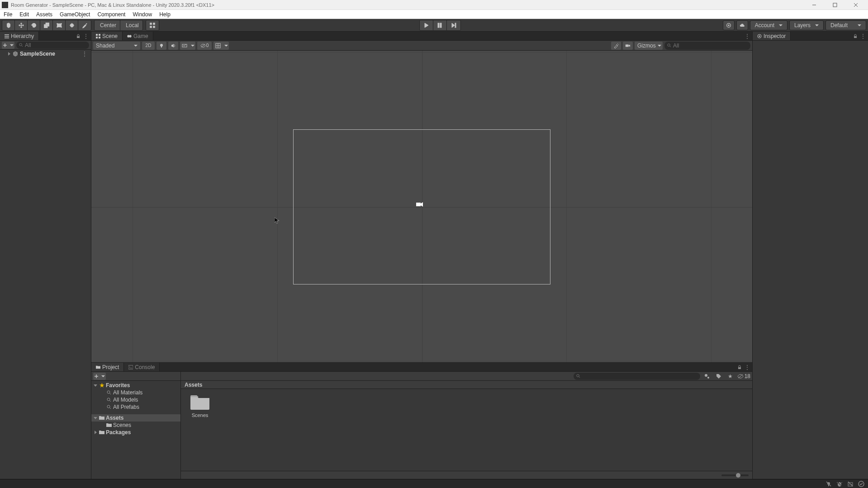 This screenshot has height=488, width=868. Describe the element at coordinates (637, 376) in the screenshot. I see `project-search` at that location.